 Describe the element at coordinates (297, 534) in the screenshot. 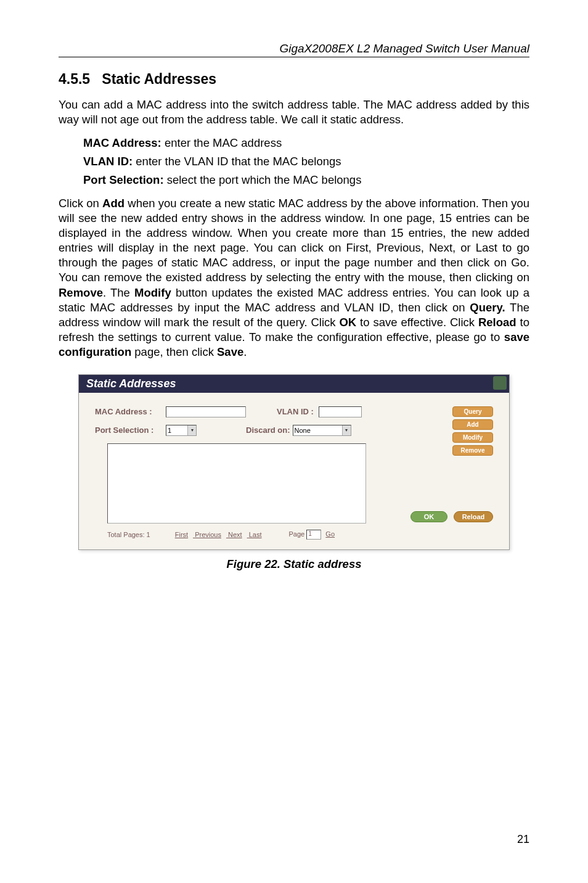

I see `page-label: Page` at that location.